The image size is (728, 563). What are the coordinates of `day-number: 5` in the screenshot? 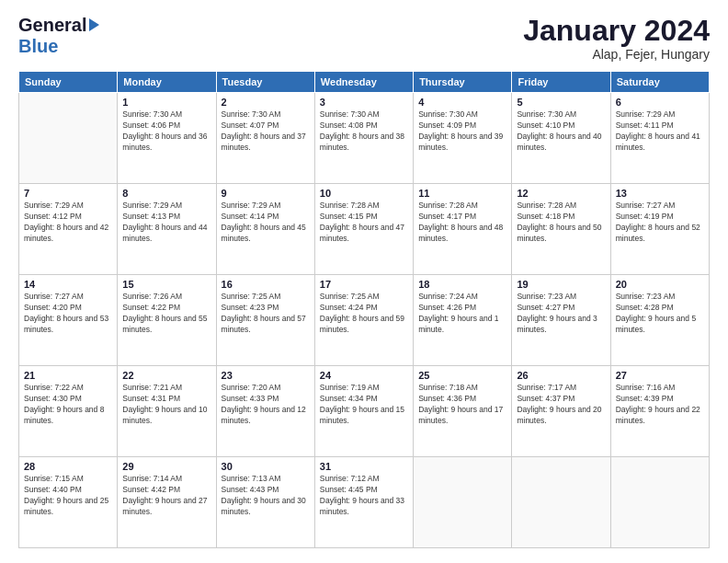 It's located at (561, 102).